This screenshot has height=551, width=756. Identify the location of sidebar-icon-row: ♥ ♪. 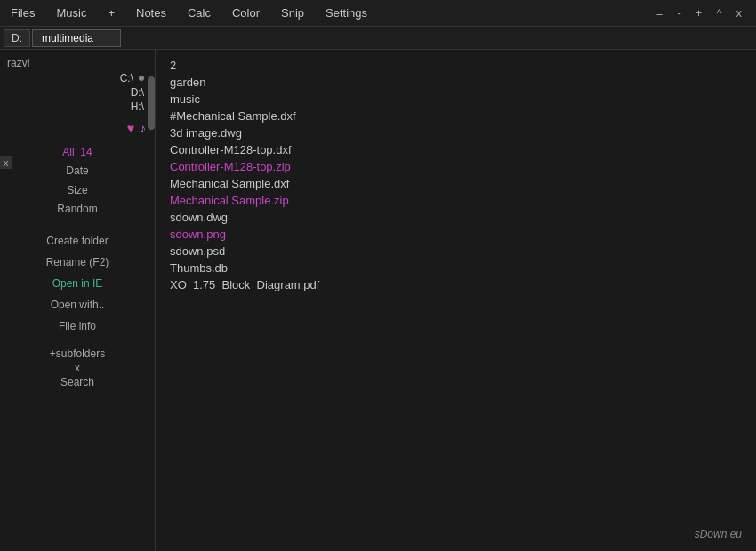
(77, 128).